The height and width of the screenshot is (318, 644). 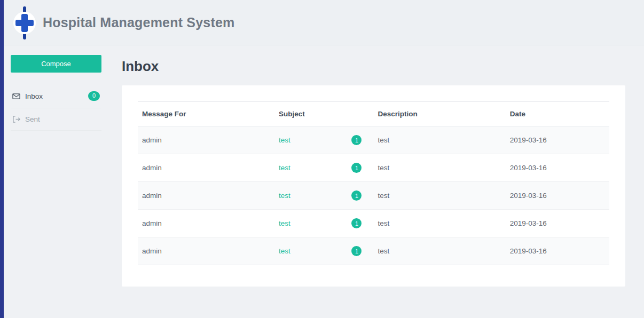 What do you see at coordinates (56, 108) in the screenshot?
I see `sidebar-menu: Inbox 0 Sent` at bounding box center [56, 108].